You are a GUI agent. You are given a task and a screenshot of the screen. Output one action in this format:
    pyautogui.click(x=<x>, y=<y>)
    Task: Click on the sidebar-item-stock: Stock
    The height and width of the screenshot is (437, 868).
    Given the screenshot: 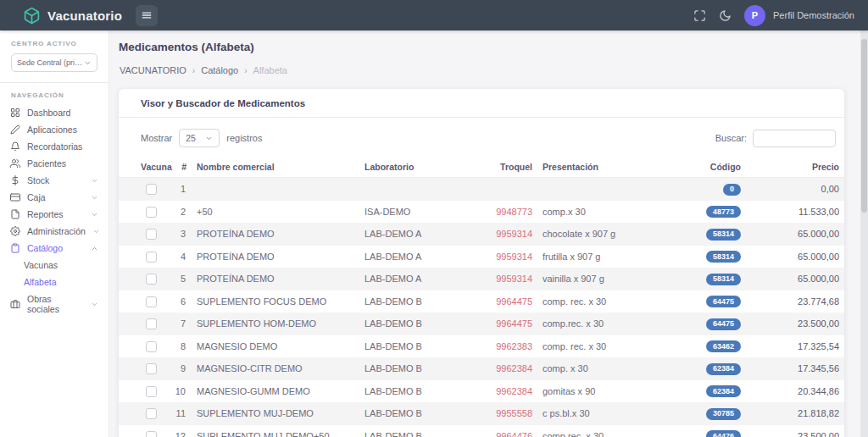 What is the action you would take?
    pyautogui.click(x=54, y=180)
    